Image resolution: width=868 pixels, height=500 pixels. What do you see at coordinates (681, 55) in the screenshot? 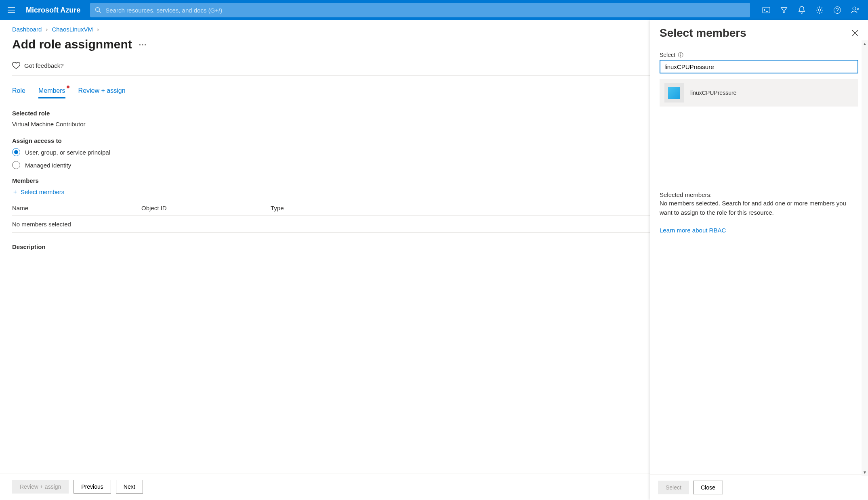
I see `info-icon` at bounding box center [681, 55].